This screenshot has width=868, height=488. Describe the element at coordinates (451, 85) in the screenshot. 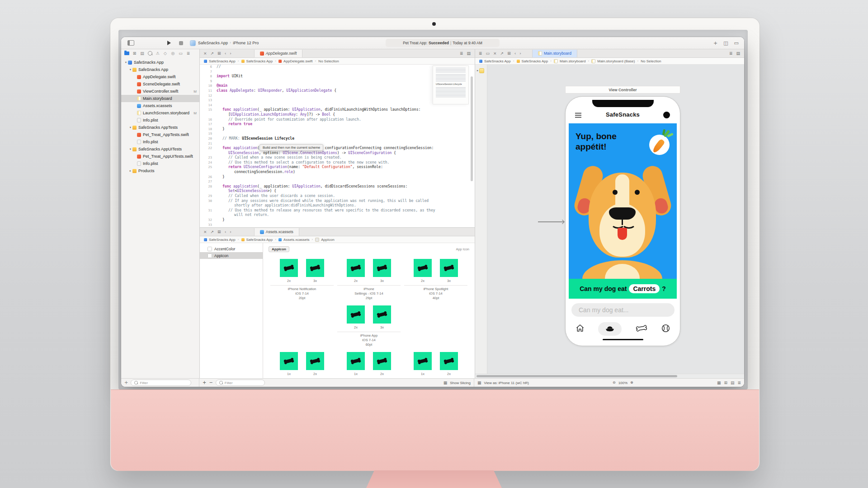

I see `minimap: UISceneSession Lifecycle` at that location.